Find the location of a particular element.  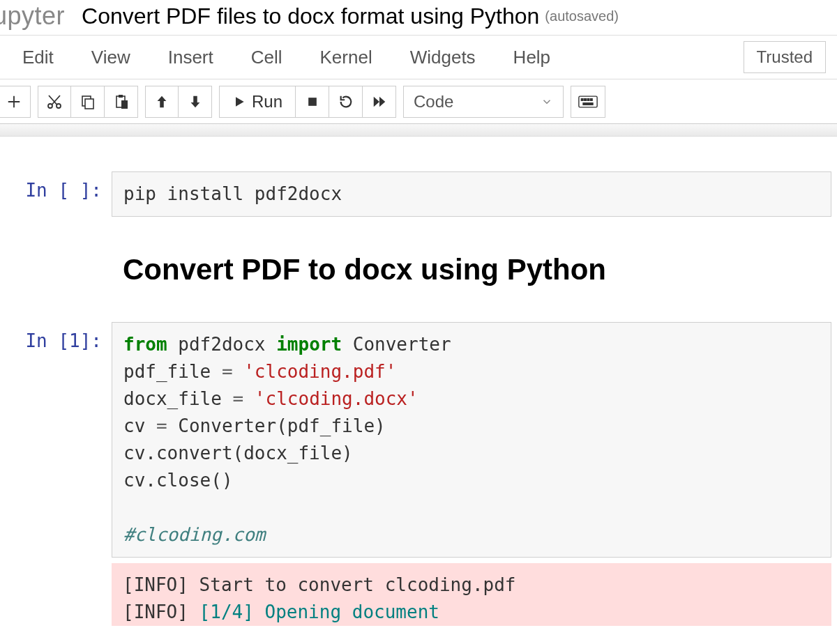

menu-kernel: Kernel is located at coordinates (359, 57).